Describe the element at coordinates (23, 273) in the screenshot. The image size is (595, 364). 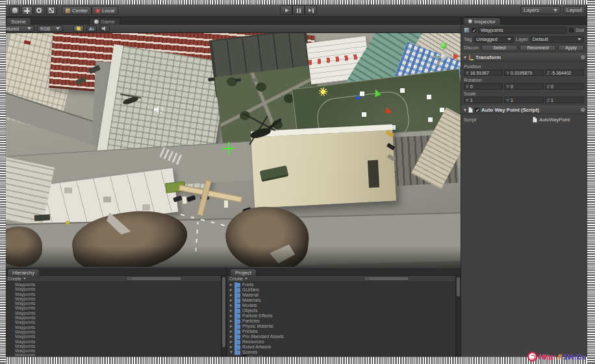
I see `tab-hierarchy: Hierarchy` at that location.